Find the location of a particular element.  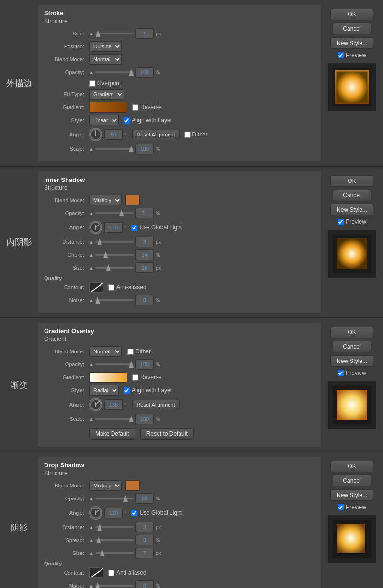

stroke-ok-btn: OK is located at coordinates (352, 14).